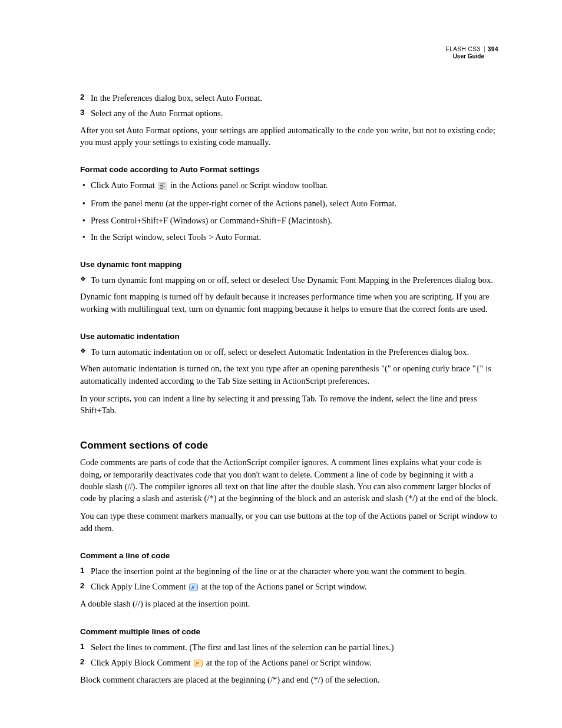 The height and width of the screenshot is (728, 562). Describe the element at coordinates (163, 187) in the screenshot. I see `auto-format-icon` at that location.